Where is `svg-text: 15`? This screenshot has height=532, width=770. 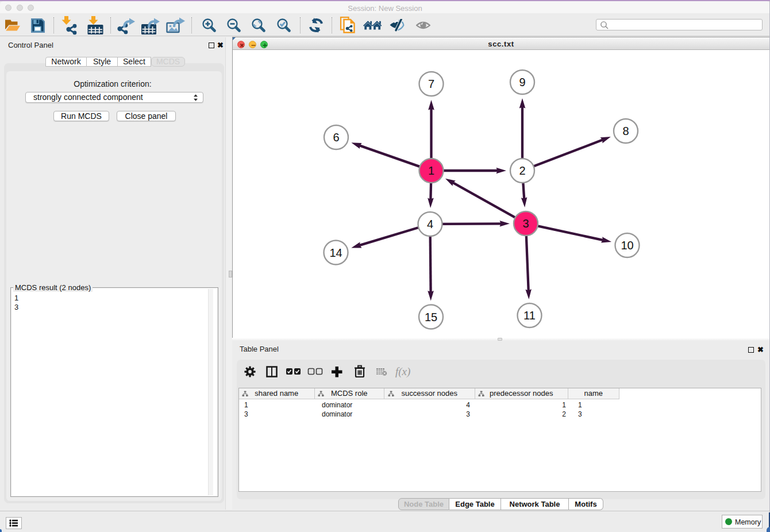 svg-text: 15 is located at coordinates (431, 317).